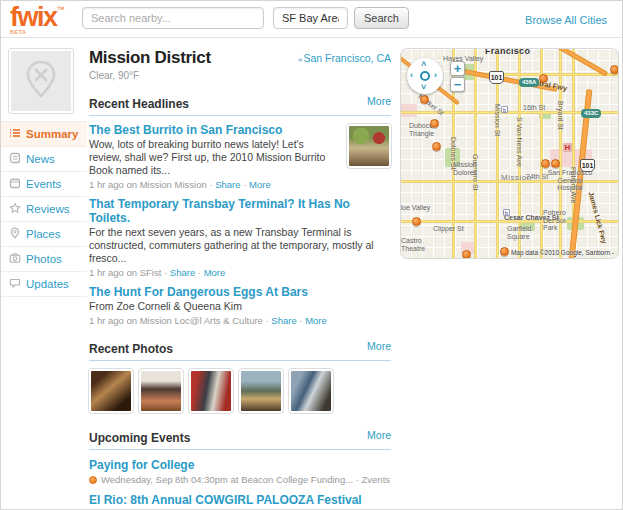  I want to click on camera-icon, so click(15, 259).